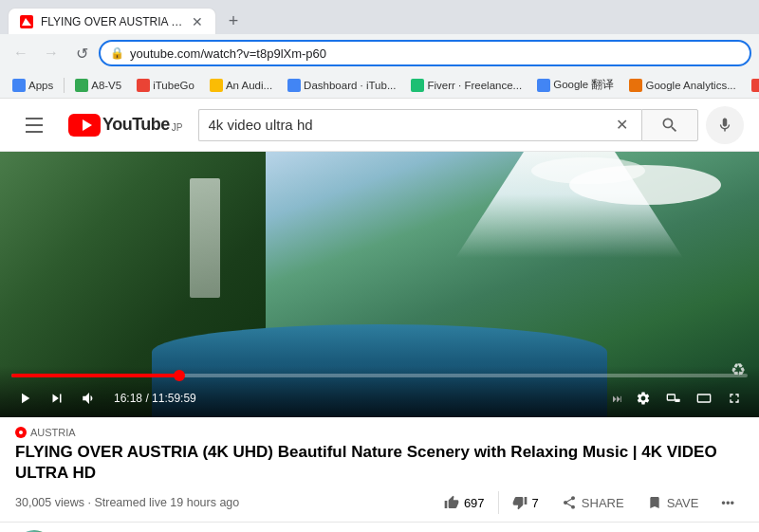 The image size is (759, 532). What do you see at coordinates (753, 85) in the screenshot?
I see `bookmark-gmail: M 收件箱 (620) · che...` at bounding box center [753, 85].